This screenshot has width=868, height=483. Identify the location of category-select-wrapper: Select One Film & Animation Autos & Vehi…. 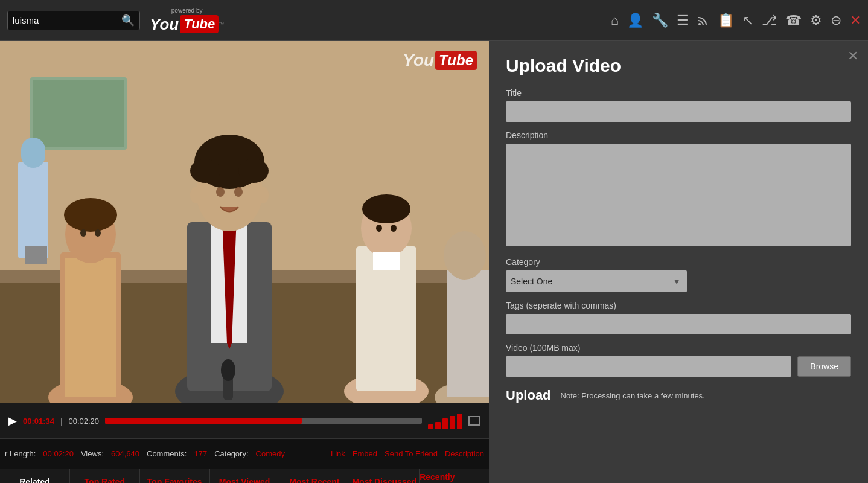
(596, 281).